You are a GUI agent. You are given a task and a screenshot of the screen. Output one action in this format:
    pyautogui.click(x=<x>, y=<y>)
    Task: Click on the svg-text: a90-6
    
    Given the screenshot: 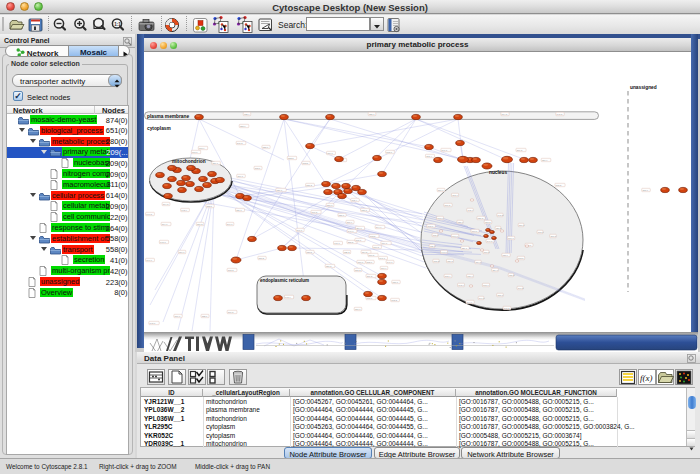 What is the action you would take?
    pyautogui.click(x=230, y=224)
    